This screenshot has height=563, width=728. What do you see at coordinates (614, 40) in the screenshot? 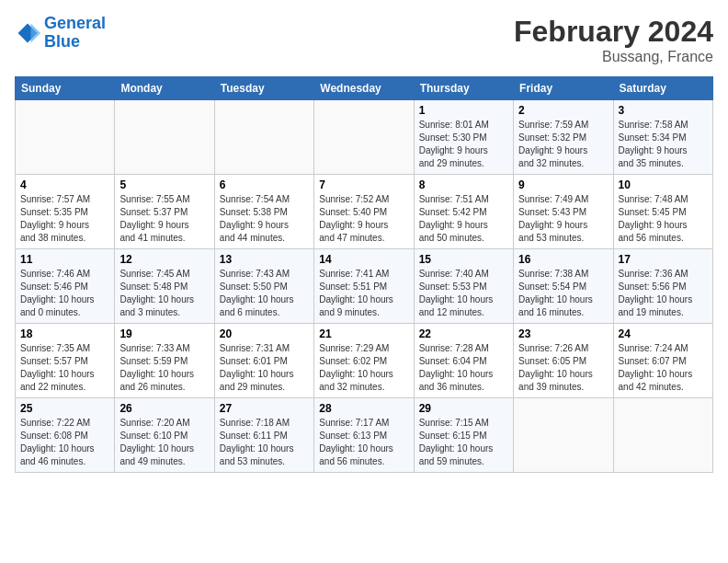
I see `title-block: February 2024 Bussang, France` at bounding box center [614, 40].